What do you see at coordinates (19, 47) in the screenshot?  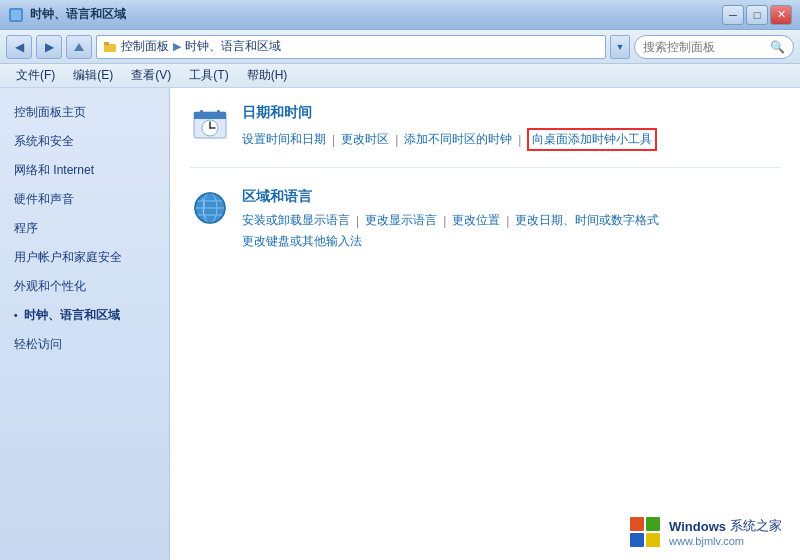 I see `back-button: ◀` at bounding box center [19, 47].